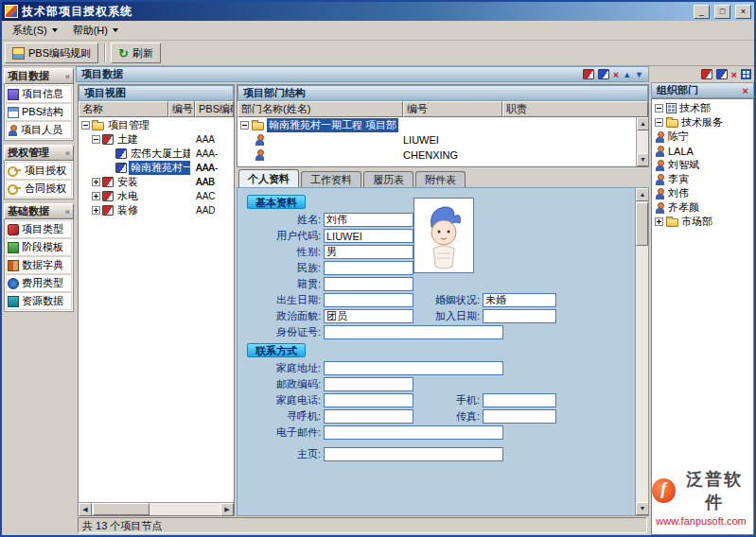  Describe the element at coordinates (331, 180) in the screenshot. I see `tab-work-info: 工作资料` at that location.